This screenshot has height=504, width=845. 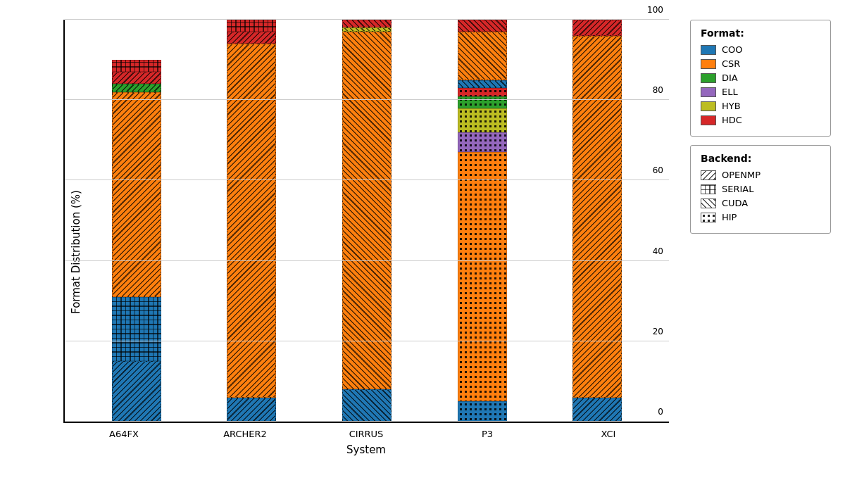 I want to click on format-label-dia: DIA, so click(x=730, y=77).